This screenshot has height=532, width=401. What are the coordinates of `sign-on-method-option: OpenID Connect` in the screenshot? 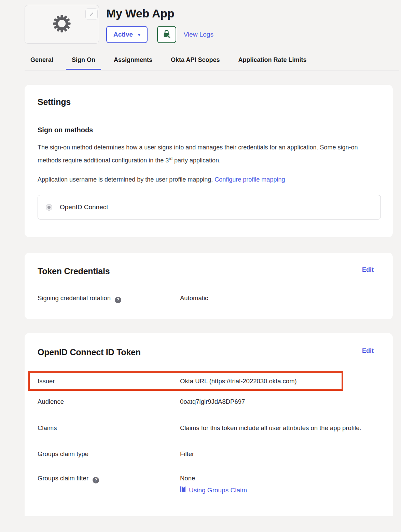 It's located at (209, 207).